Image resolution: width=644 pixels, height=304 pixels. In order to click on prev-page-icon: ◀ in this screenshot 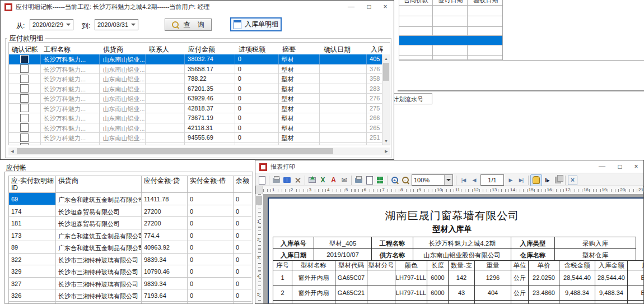, I will do `click(474, 181)`.